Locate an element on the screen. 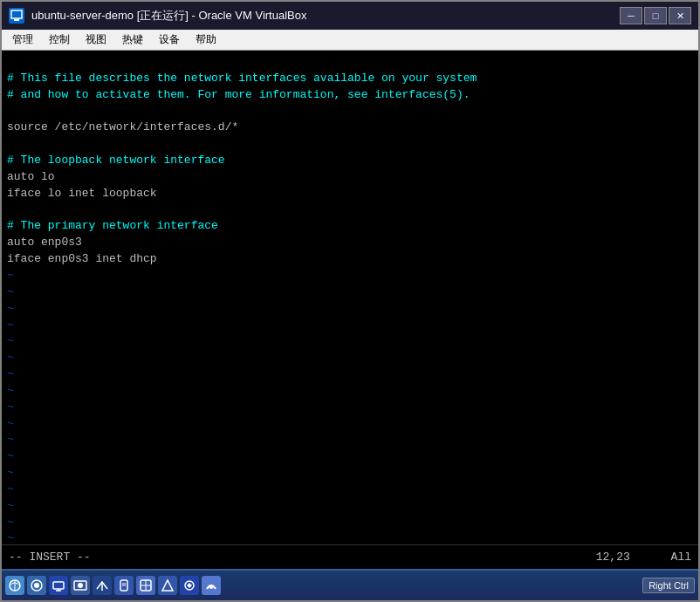 The height and width of the screenshot is (602, 700). minimize-button: ─ is located at coordinates (631, 16).